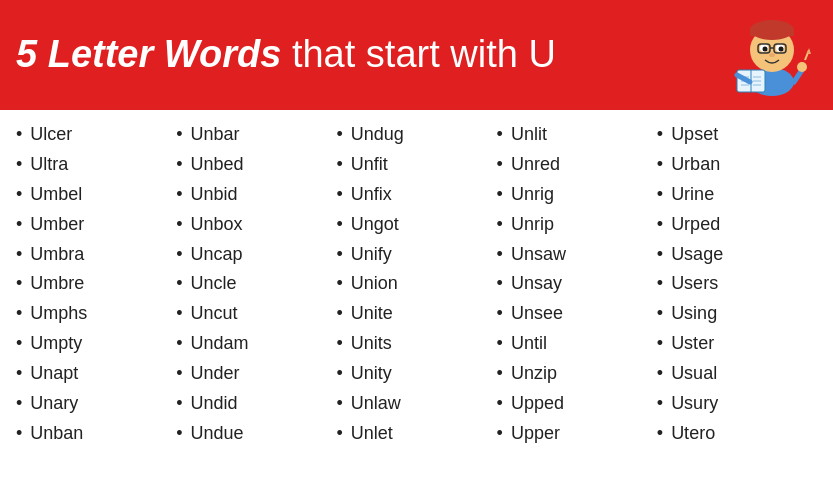  Describe the element at coordinates (416, 434) in the screenshot. I see `list-item: •Unlet` at that location.